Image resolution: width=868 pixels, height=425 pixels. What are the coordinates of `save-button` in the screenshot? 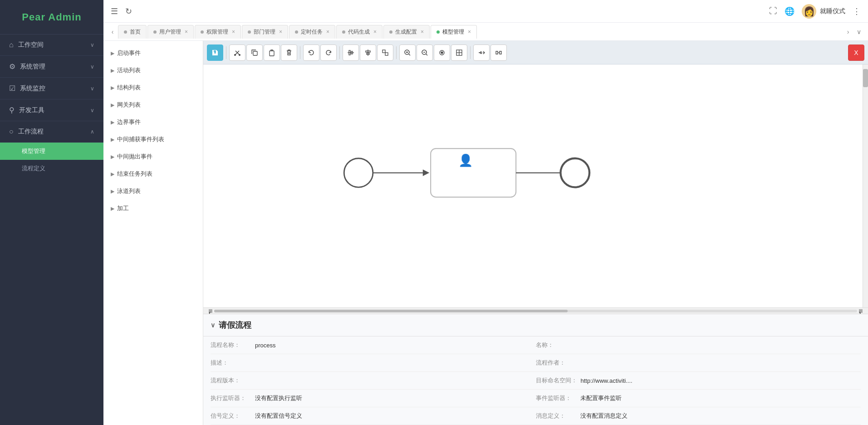 It's located at (215, 53).